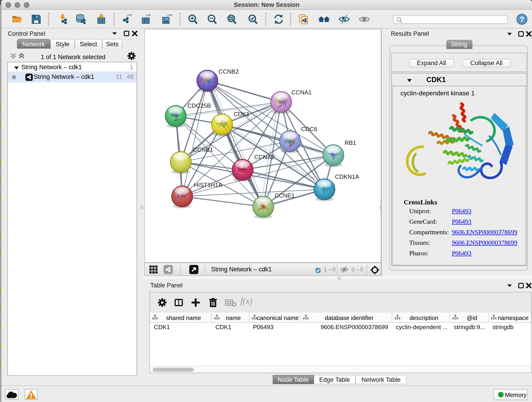 Image resolution: width=532 pixels, height=402 pixels. What do you see at coordinates (241, 114) in the screenshot?
I see `svg-text: CDK1` at bounding box center [241, 114].